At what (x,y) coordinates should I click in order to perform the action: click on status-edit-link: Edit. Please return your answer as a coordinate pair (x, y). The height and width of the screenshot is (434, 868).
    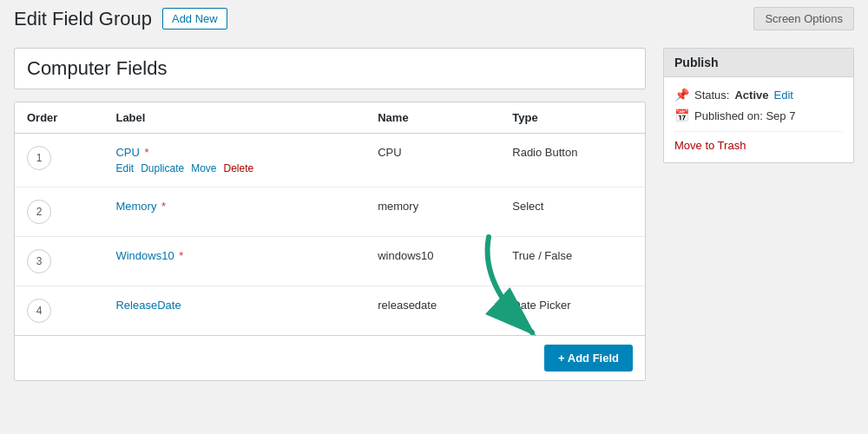
    Looking at the image, I should click on (784, 95).